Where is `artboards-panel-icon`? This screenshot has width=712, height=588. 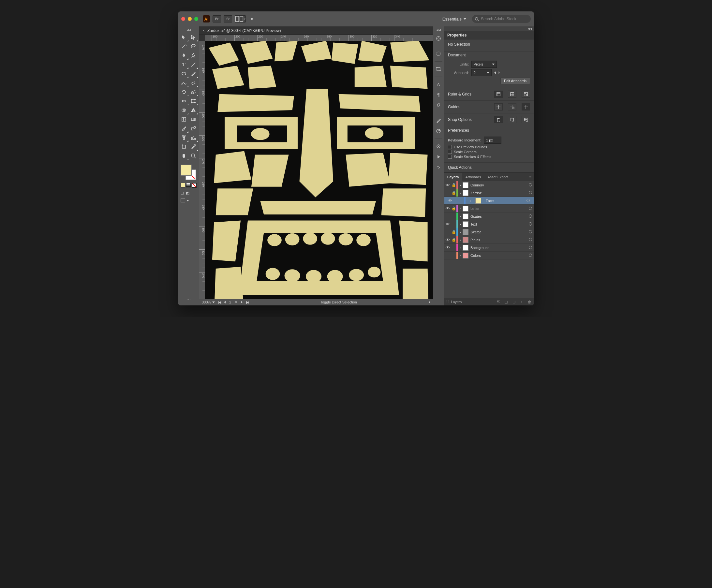
artboards-panel-icon is located at coordinates (438, 69).